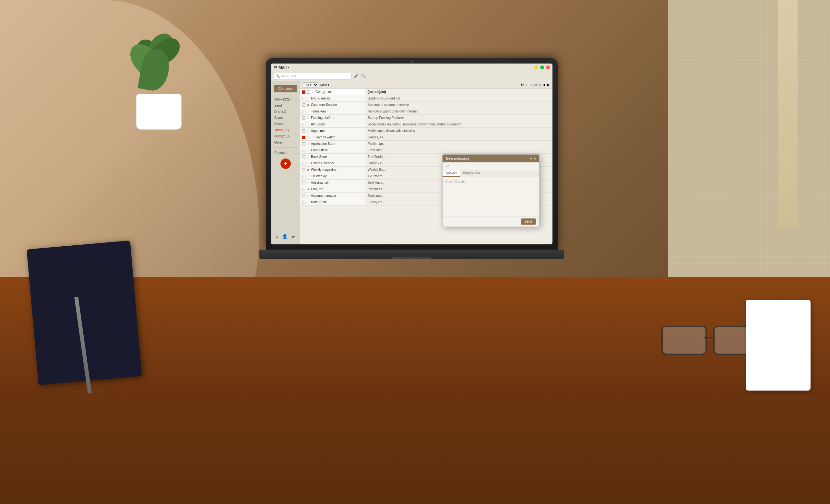  Describe the element at coordinates (459, 98) in the screenshot. I see `email-subject-row: Building your client list` at that location.